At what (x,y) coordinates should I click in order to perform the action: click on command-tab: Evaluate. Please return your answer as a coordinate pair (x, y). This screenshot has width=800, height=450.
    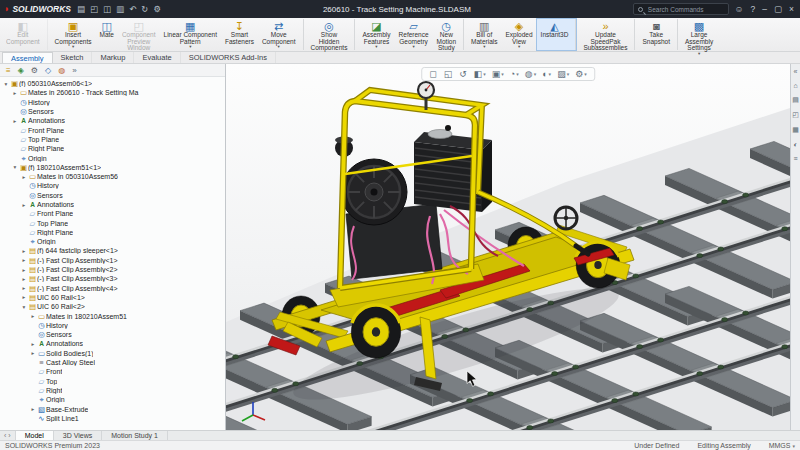
    Looking at the image, I should click on (157, 58).